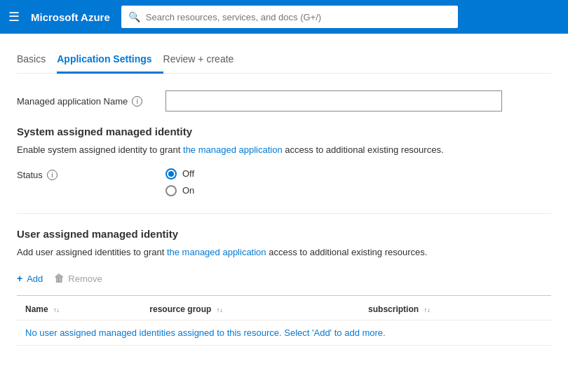 The width and height of the screenshot is (568, 392). Describe the element at coordinates (290, 17) in the screenshot. I see `search-bar: 🔍` at that location.